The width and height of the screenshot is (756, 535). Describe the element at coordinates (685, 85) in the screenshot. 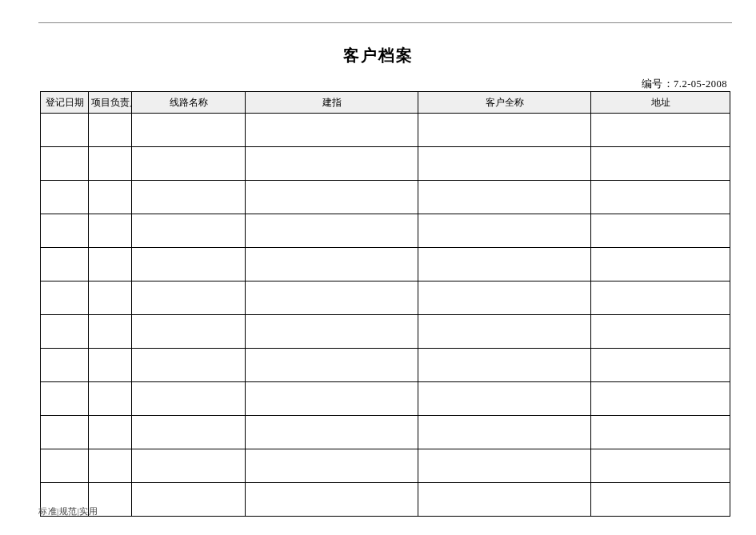

I see `document-number: 编号：7.2-05-2008` at that location.